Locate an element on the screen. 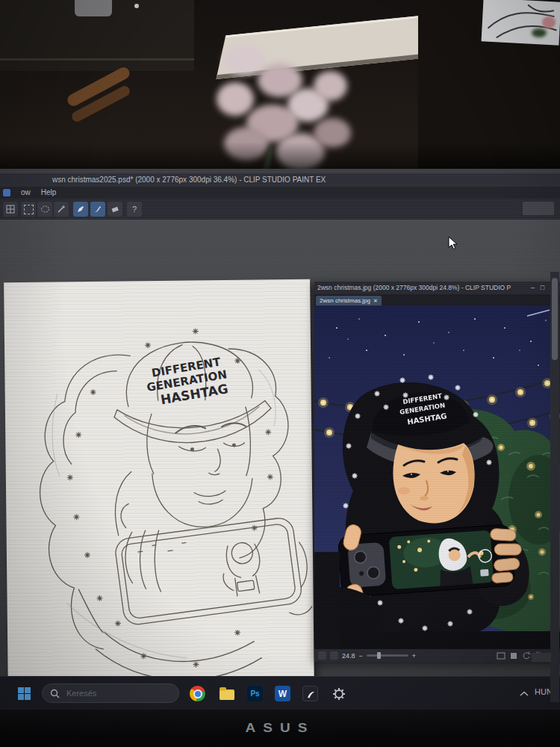 This screenshot has height=747, width=560. settings-icon is located at coordinates (339, 693).